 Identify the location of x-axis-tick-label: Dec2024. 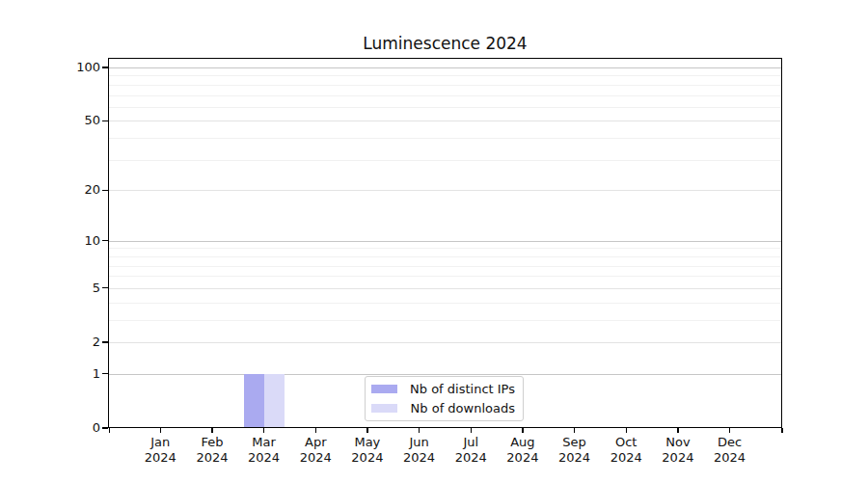
(730, 449).